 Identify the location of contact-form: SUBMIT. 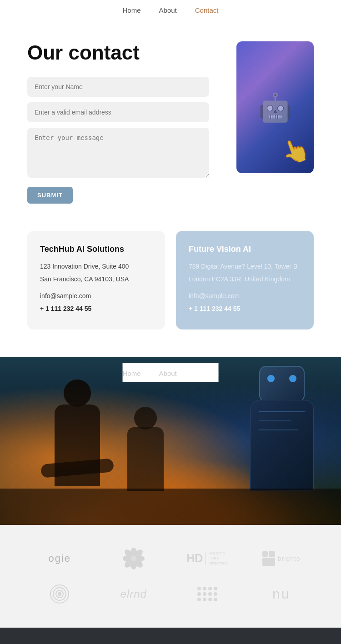
(118, 140).